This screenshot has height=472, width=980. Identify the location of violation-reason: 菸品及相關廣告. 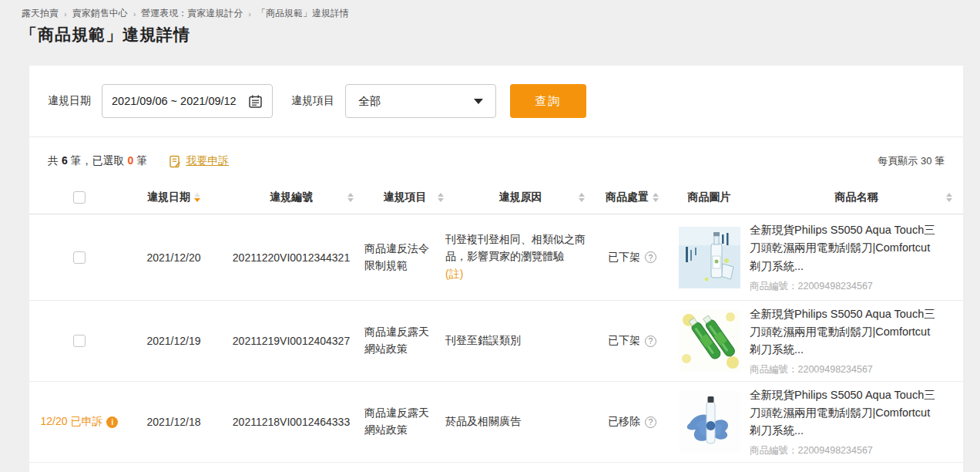
(486, 422).